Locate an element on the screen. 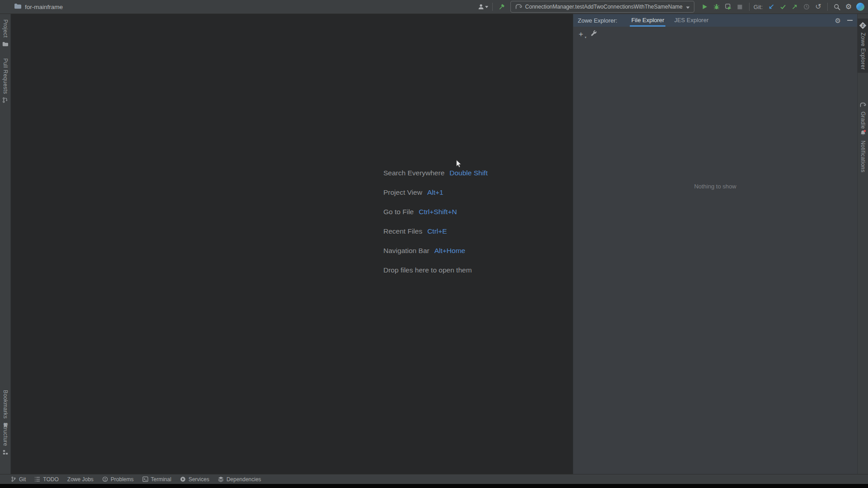  project-title-group: for-mainframe is located at coordinates (32, 7).